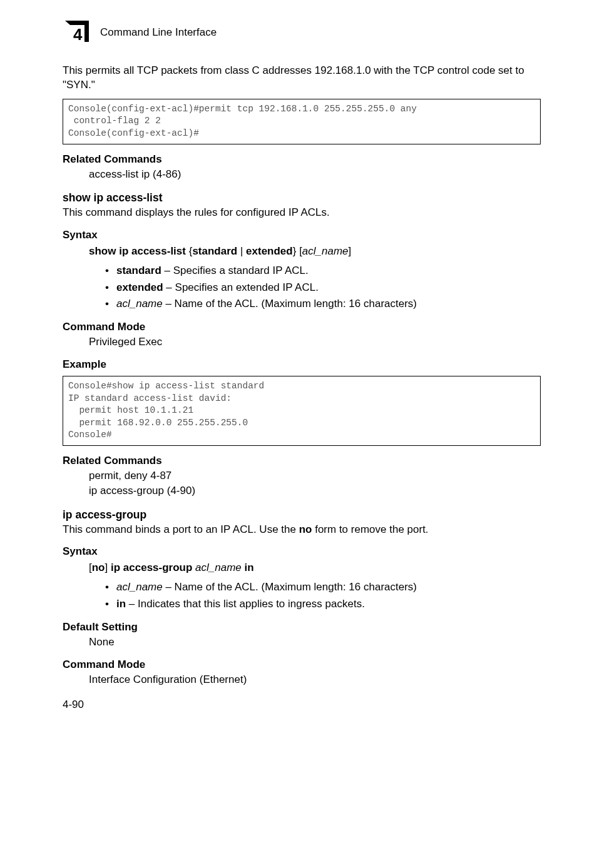 This screenshot has height=868, width=597. Describe the element at coordinates (99, 568) in the screenshot. I see `syntax-no: no` at that location.